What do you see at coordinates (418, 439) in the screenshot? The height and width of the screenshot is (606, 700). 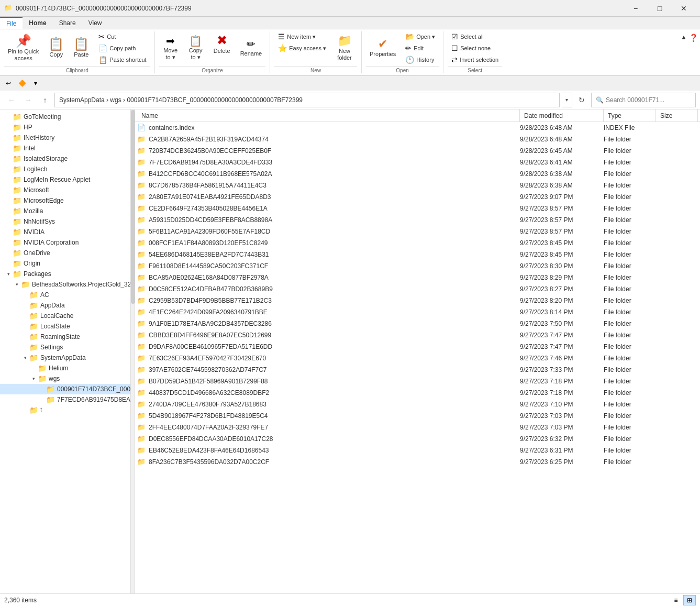 I see `file-row: 📁D0EC8556EFD84DCAA30ADE6010A17C289/27/20…` at bounding box center [418, 439].